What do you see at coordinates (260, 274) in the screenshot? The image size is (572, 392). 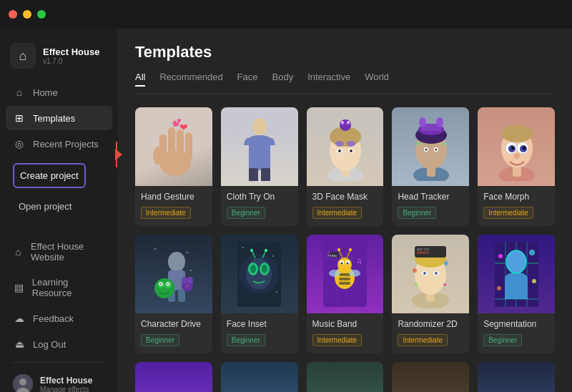 I see `card-image-face-inset` at bounding box center [260, 274].